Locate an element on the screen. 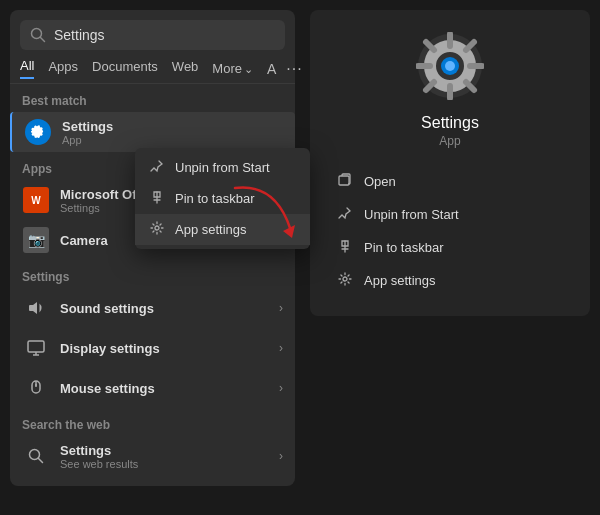  right-panel-settings-icon is located at coordinates (450, 66).